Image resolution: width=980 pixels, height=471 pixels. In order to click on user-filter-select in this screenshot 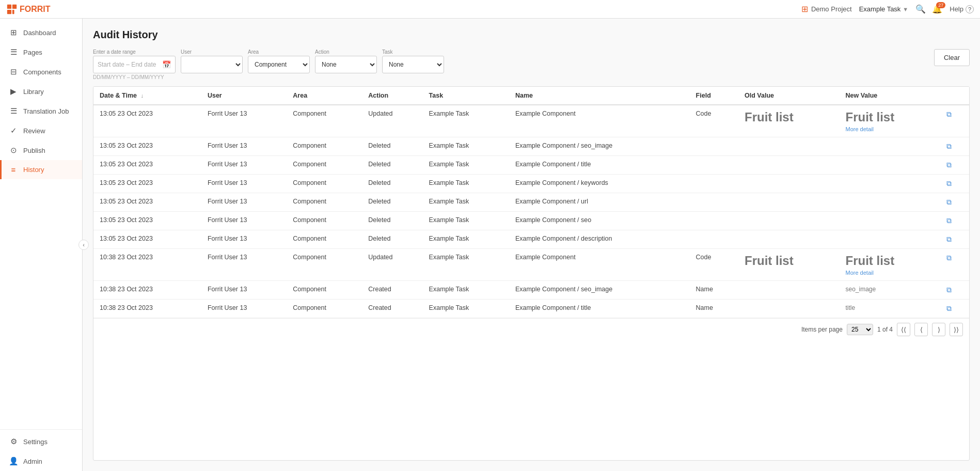, I will do `click(212, 65)`.